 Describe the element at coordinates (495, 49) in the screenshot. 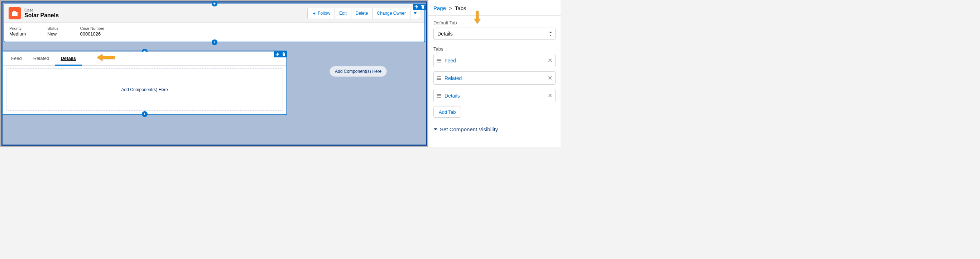

I see `tabs-label: Tabs` at that location.